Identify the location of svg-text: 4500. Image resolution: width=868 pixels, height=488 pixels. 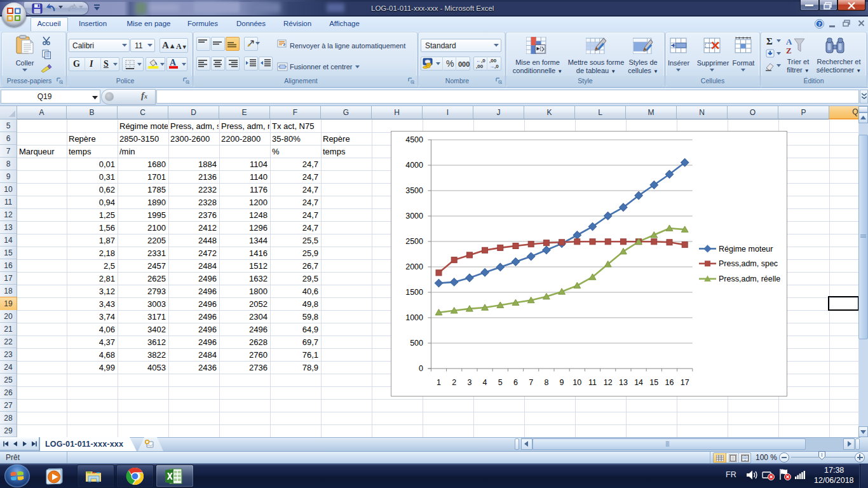
(414, 140).